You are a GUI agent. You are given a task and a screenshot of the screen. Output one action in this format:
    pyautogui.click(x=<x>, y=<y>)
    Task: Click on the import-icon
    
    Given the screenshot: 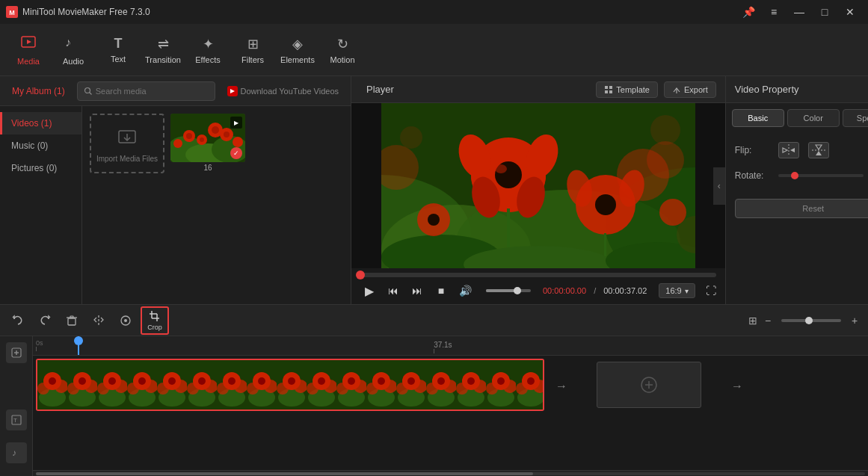 What is the action you would take?
    pyautogui.click(x=127, y=138)
    